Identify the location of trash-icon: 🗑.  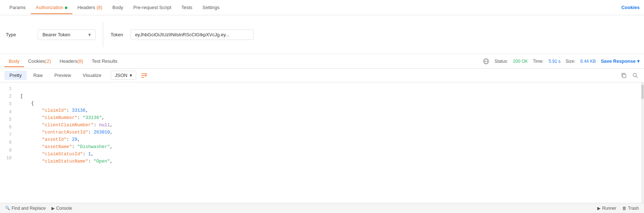
(624, 208).